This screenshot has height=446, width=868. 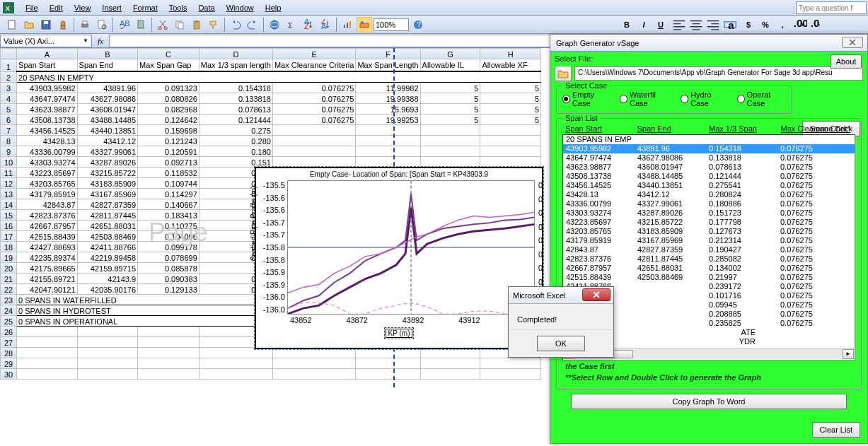 I want to click on menu-view: View, so click(x=83, y=8).